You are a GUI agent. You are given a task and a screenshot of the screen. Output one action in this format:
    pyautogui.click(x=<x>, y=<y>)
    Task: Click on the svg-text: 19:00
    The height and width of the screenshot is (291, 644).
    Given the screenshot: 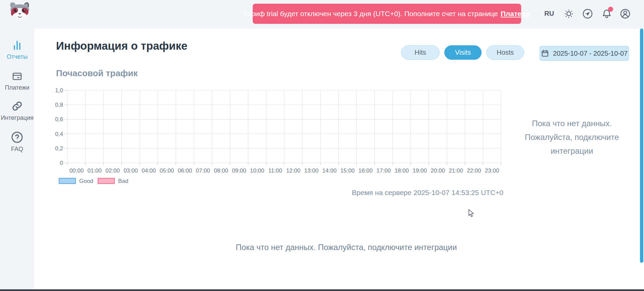 What is the action you would take?
    pyautogui.click(x=419, y=171)
    